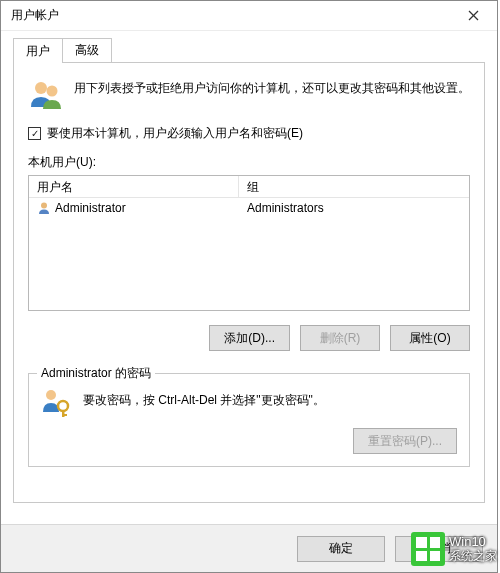  Describe the element at coordinates (57, 402) in the screenshot. I see `key-icon` at that location.